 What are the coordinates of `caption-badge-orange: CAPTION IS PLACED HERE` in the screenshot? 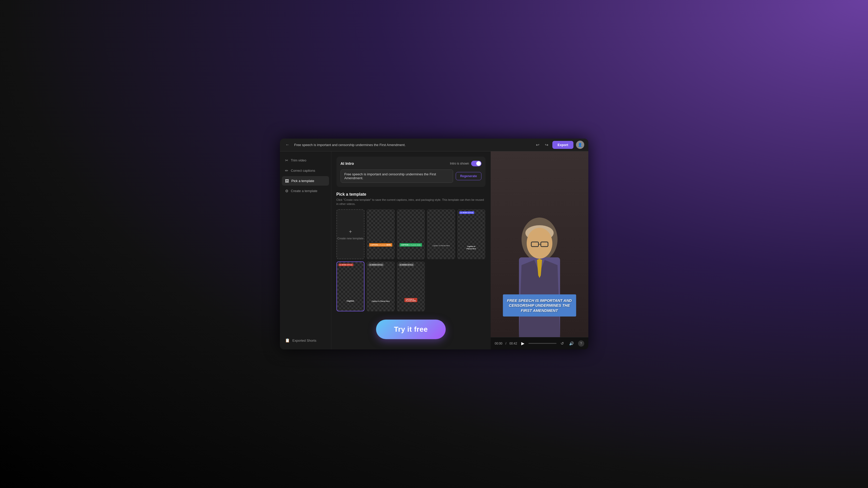 It's located at (381, 245).